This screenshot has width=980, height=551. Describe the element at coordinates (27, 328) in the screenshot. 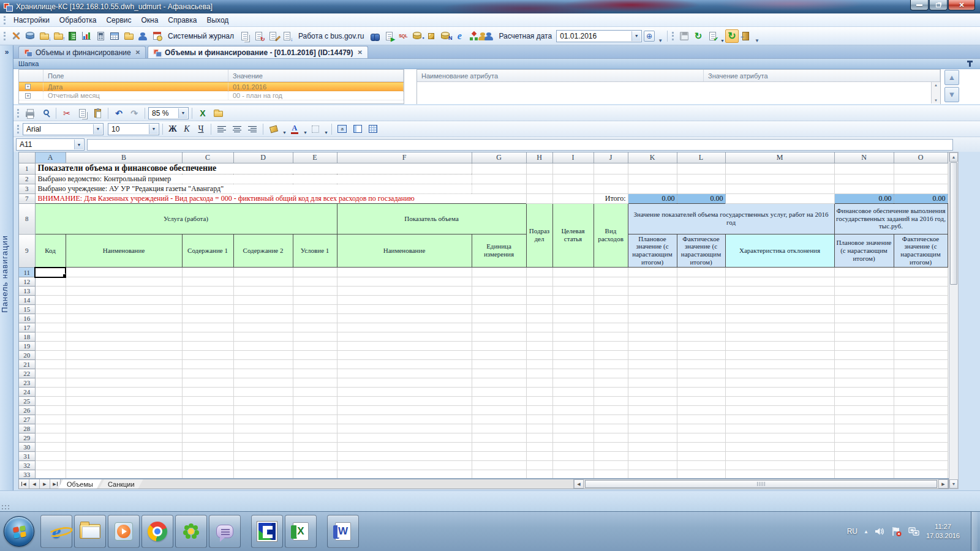

I see `row-header-17: 17` at that location.